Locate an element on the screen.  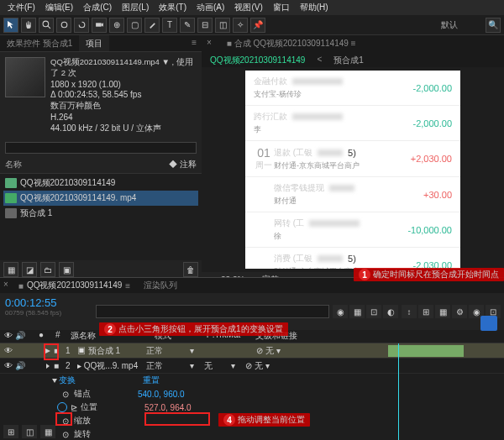
anchor-tool: ⊕ is located at coordinates (117, 25).